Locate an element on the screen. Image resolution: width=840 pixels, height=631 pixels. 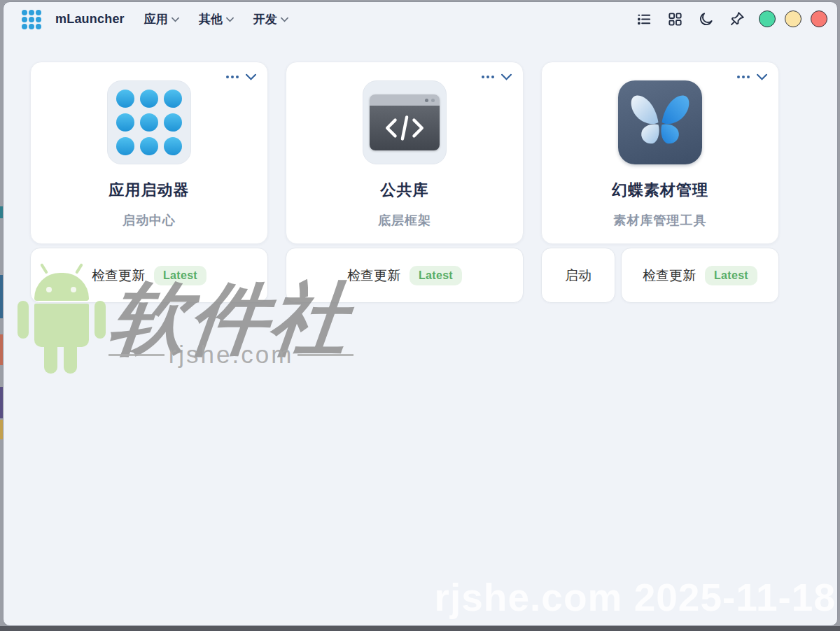
menu-apps: 应用 is located at coordinates (162, 20).